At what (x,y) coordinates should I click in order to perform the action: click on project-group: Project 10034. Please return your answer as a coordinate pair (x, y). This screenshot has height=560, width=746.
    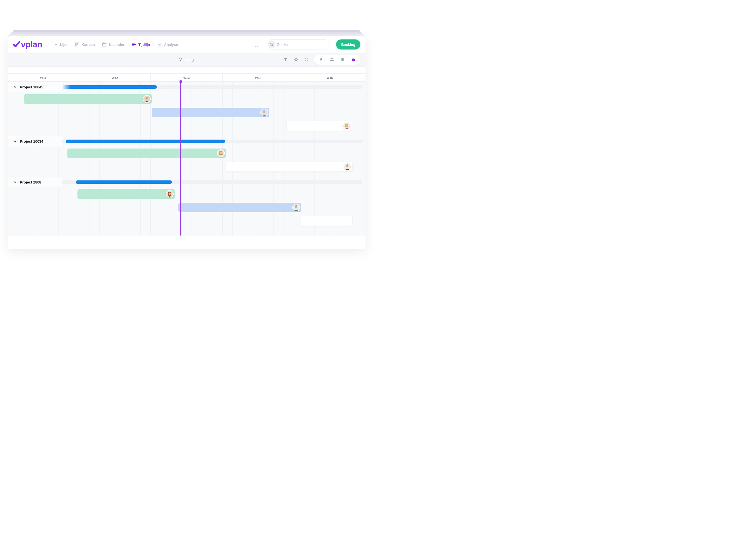
    Looking at the image, I should click on (186, 157).